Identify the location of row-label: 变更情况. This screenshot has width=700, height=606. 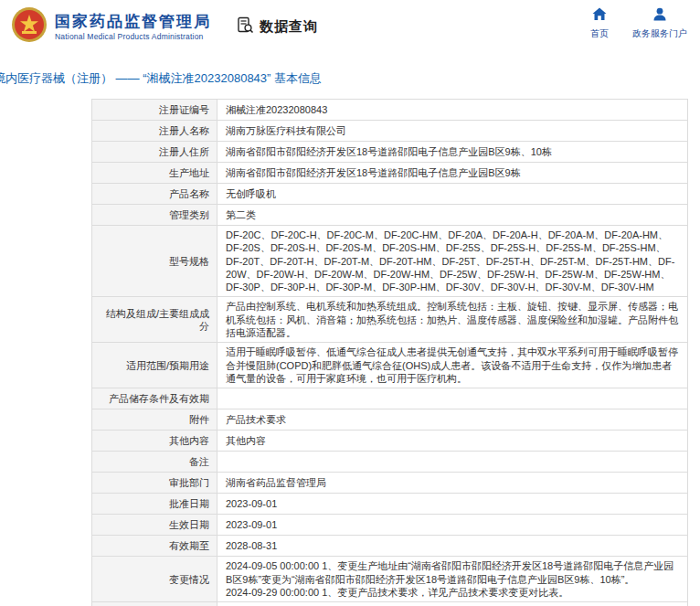
(155, 579).